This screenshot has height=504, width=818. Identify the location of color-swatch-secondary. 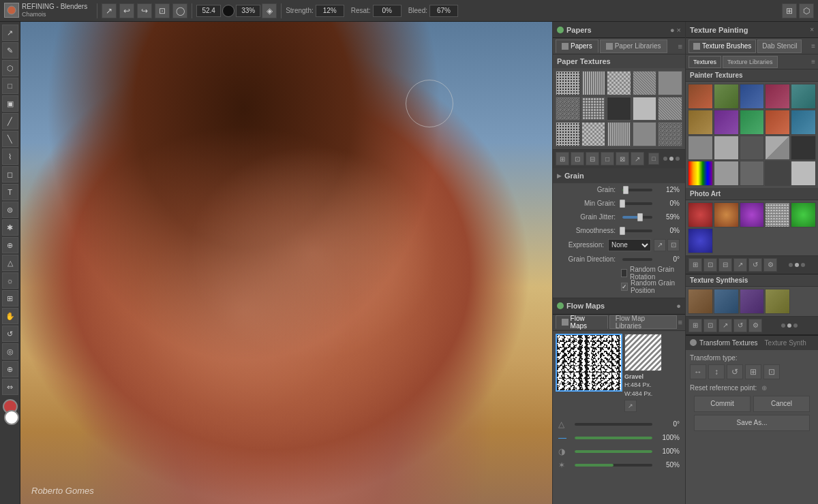
(12, 418).